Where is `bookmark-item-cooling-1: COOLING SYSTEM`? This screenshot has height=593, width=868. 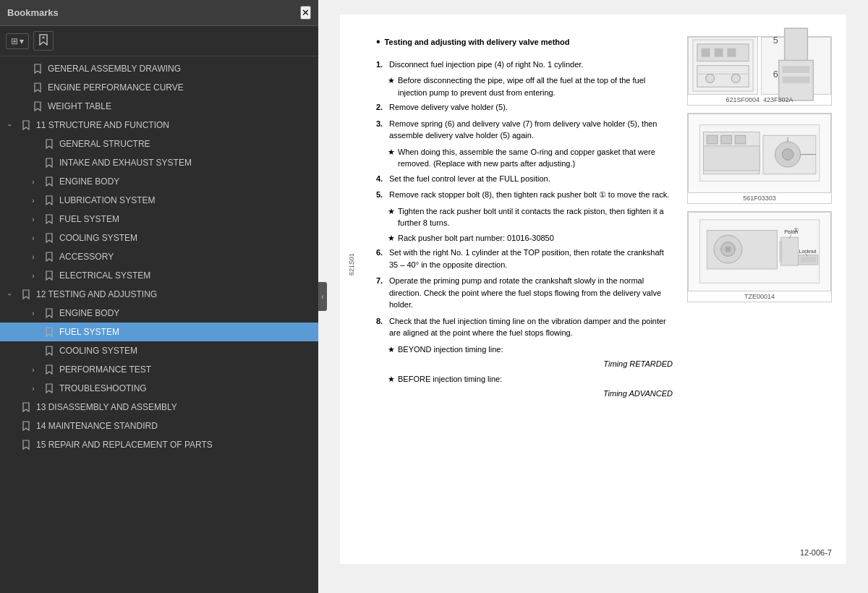 bookmark-item-cooling-1: COOLING SYSTEM is located at coordinates (159, 238).